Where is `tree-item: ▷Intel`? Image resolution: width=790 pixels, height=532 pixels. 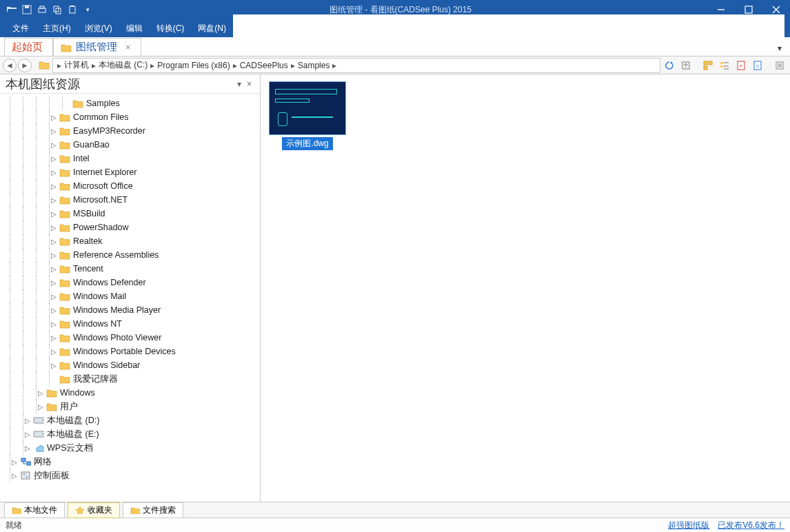
tree-item: ▷Intel is located at coordinates (130, 158).